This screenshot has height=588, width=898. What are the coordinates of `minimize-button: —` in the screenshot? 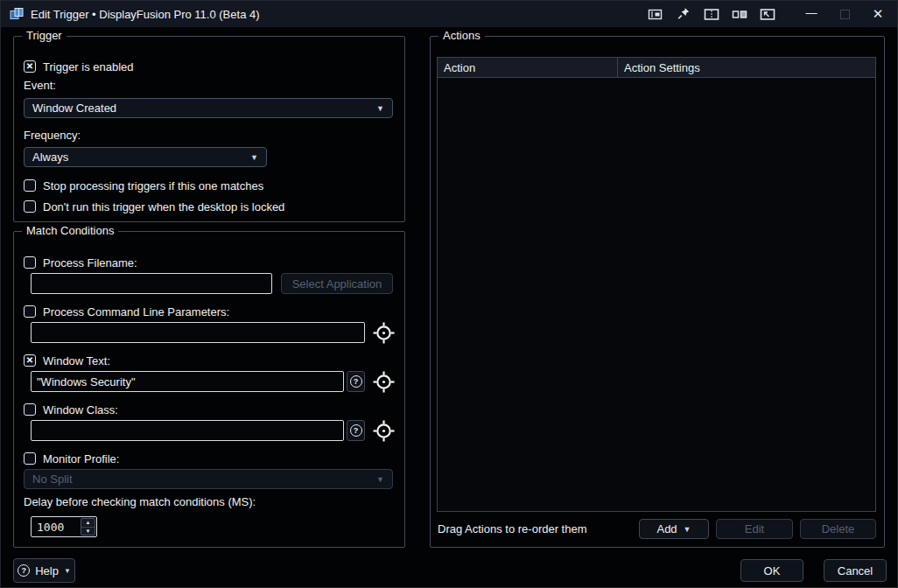 It's located at (811, 14).